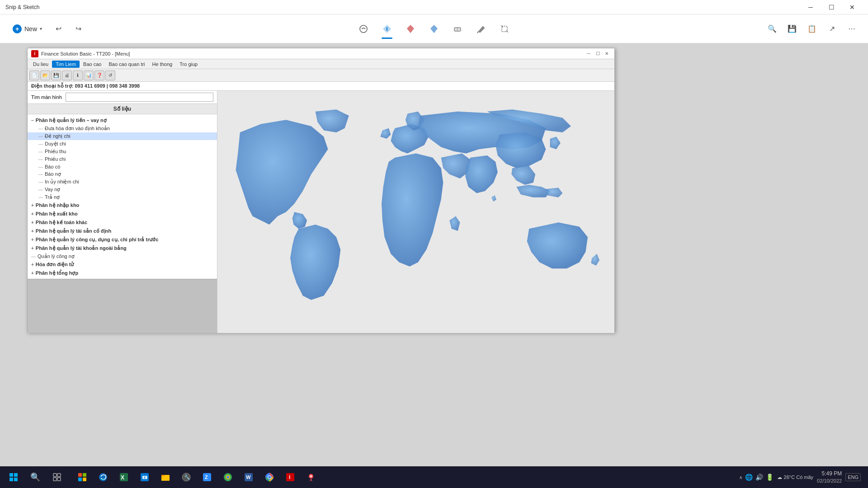  What do you see at coordinates (122, 214) in the screenshot?
I see `group-label-xuat-kho: + Phân hệ xuất kho` at bounding box center [122, 214].